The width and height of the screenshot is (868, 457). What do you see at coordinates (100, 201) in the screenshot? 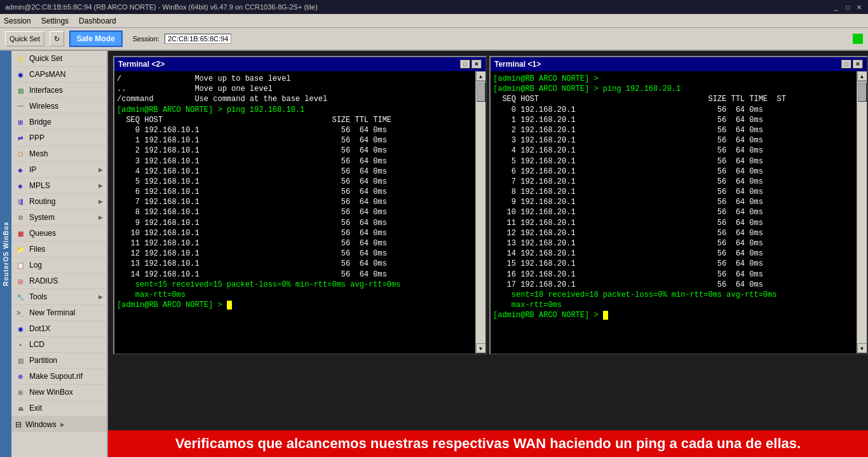
I see `routing-chevron: ▶` at bounding box center [100, 201].